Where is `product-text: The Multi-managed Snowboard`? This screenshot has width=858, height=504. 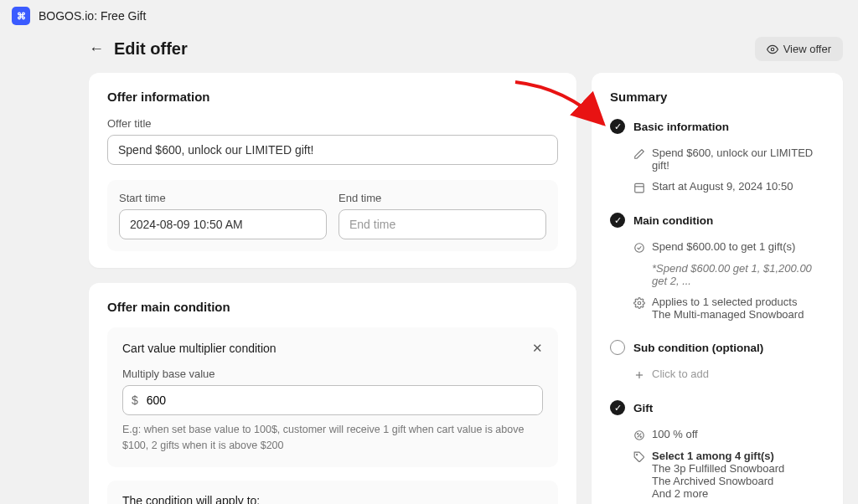 product-text: The Multi-managed Snowboard is located at coordinates (727, 315).